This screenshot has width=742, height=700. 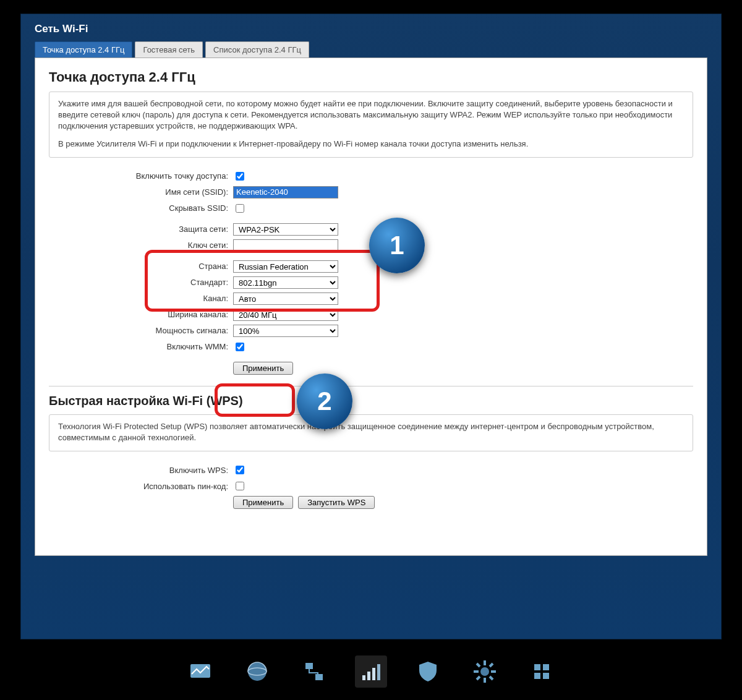 I want to click on select-standard: 802.11bgn, so click(x=286, y=283).